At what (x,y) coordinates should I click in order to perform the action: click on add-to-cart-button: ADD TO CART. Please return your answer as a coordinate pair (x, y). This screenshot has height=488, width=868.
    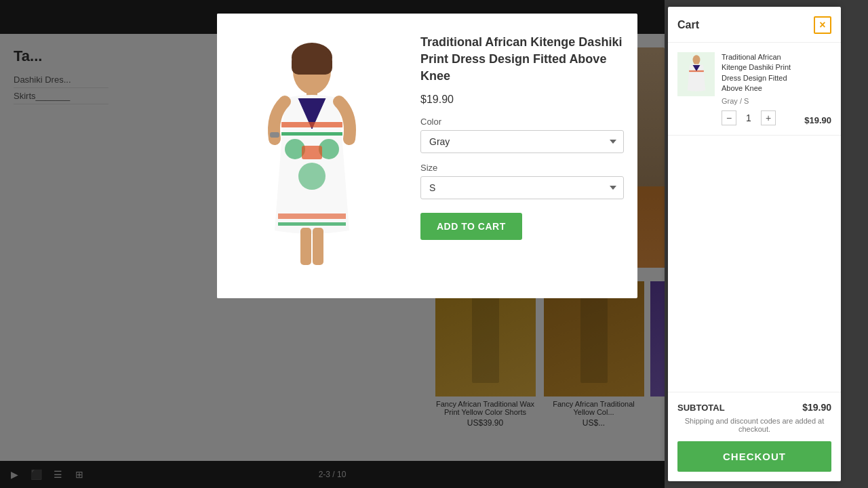
    Looking at the image, I should click on (471, 226).